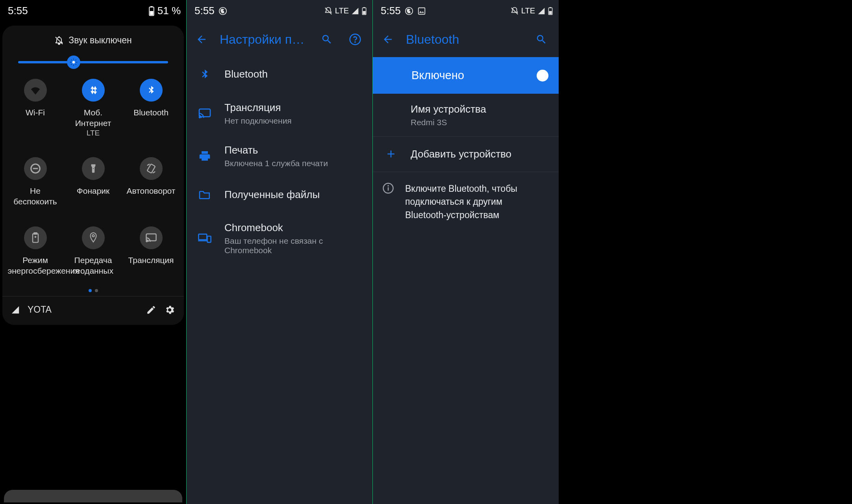 This screenshot has width=852, height=504. Describe the element at coordinates (100, 40) in the screenshot. I see `sound-muted-label: Звук выключен` at that location.